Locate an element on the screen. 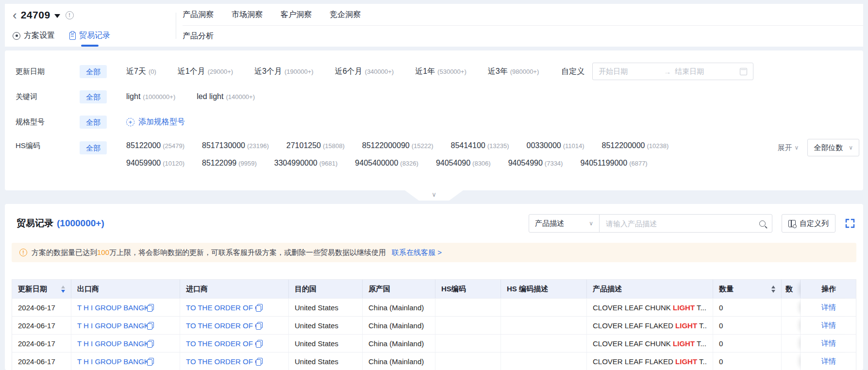 This screenshot has height=370, width=868. hs-code-option: 94059900(10120) is located at coordinates (155, 163).